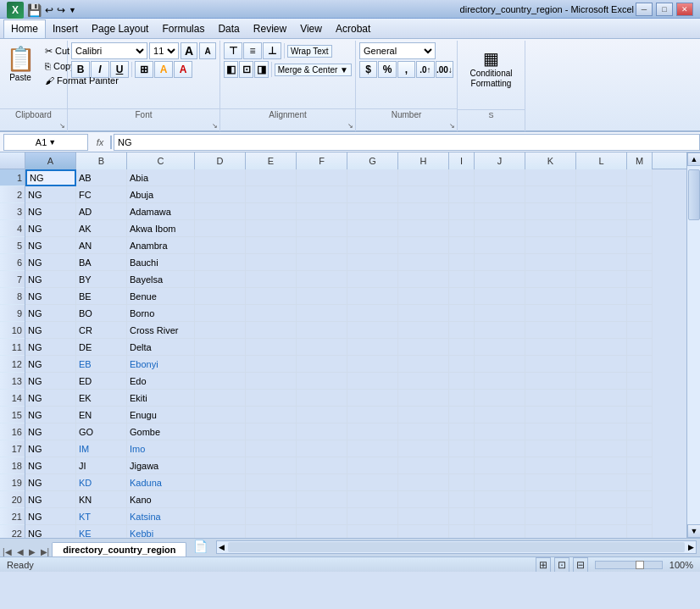 This screenshot has width=700, height=609. Describe the element at coordinates (551, 532) in the screenshot. I see `cell-k22` at that location.